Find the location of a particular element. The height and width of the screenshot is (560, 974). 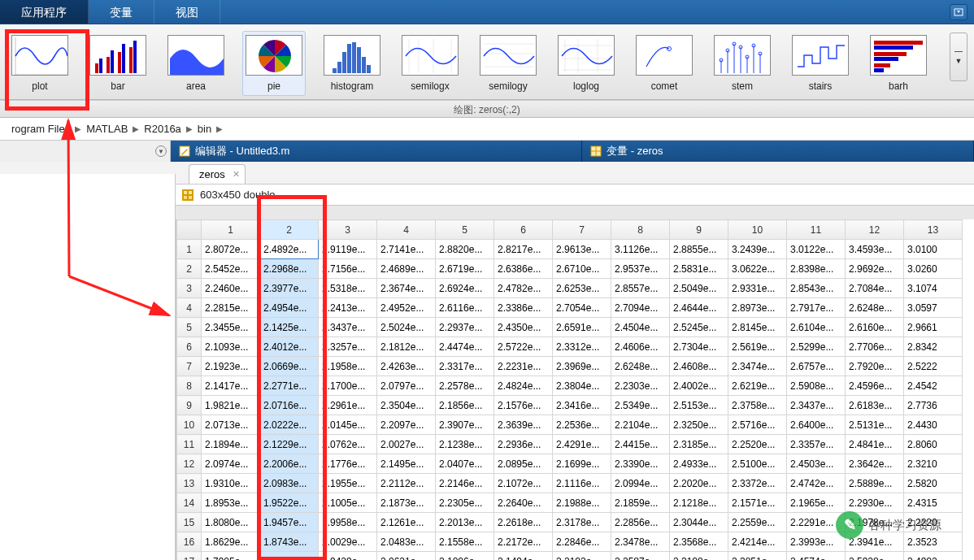

path-seg-2: R2016a is located at coordinates (163, 128).